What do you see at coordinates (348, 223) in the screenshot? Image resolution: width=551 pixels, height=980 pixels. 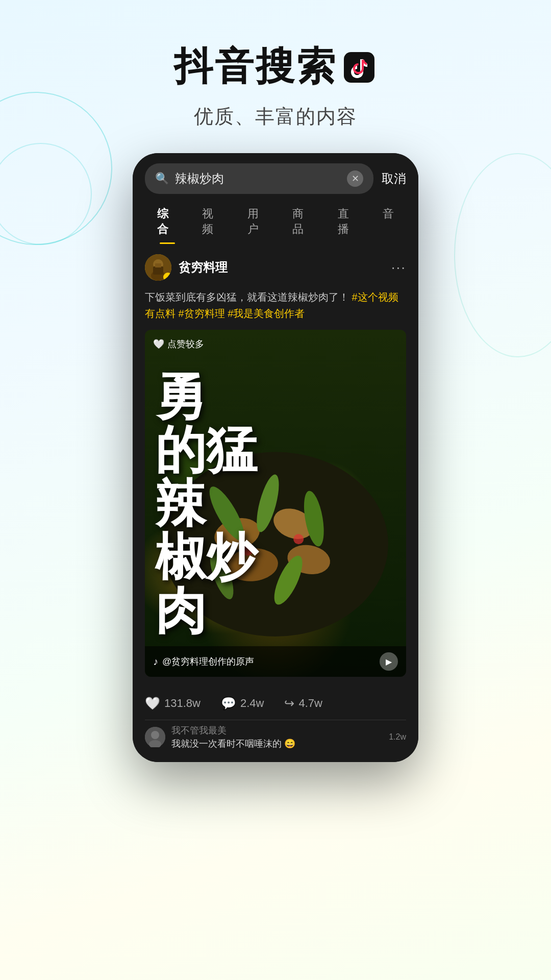 I see `tab-live: 直播` at bounding box center [348, 223].